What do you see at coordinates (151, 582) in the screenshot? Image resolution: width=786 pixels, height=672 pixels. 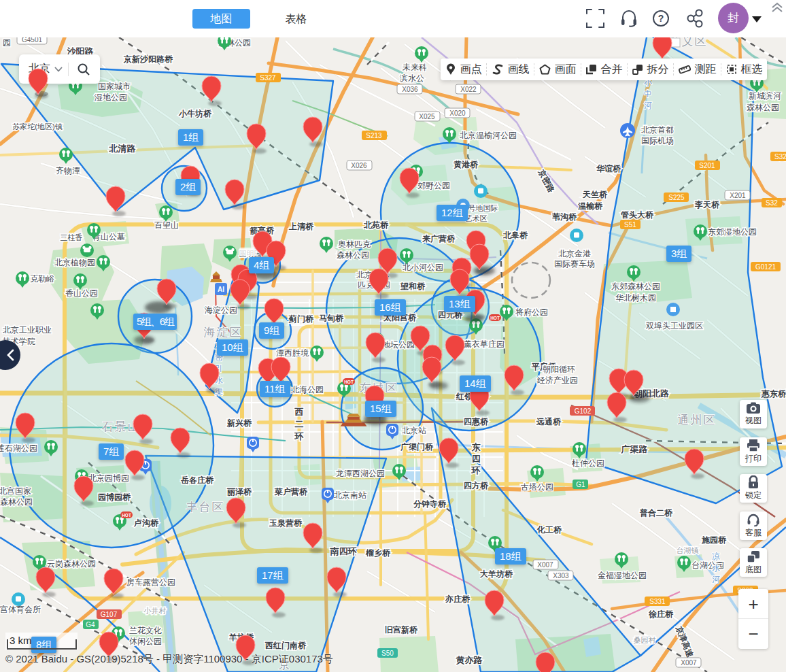 I see `svg-text: 房车露营公园` at bounding box center [151, 582].